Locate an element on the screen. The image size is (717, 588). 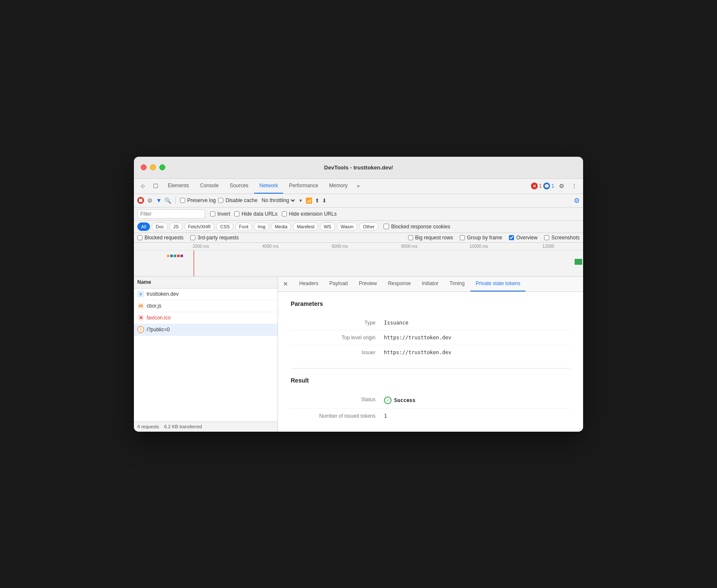
filter-ws: WS is located at coordinates (328, 227).